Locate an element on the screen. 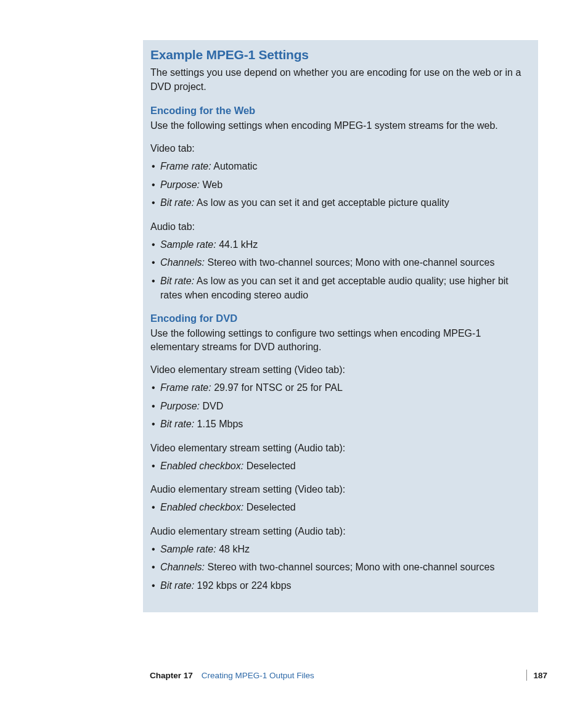 The height and width of the screenshot is (706, 588). web-video-tab-label: Video tab: is located at coordinates (340, 149).